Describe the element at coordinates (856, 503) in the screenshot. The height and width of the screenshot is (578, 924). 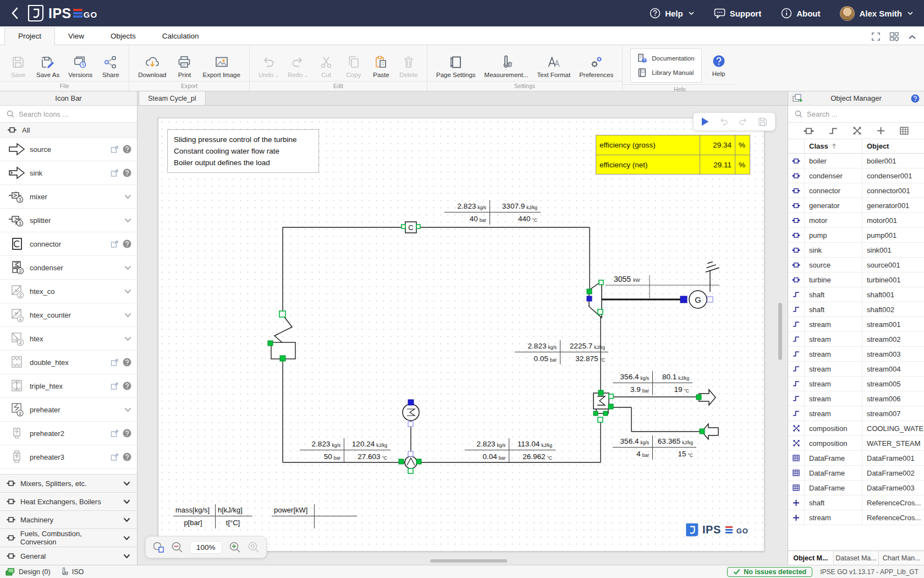
I see `table-row: shaftReferenceCros...` at that location.